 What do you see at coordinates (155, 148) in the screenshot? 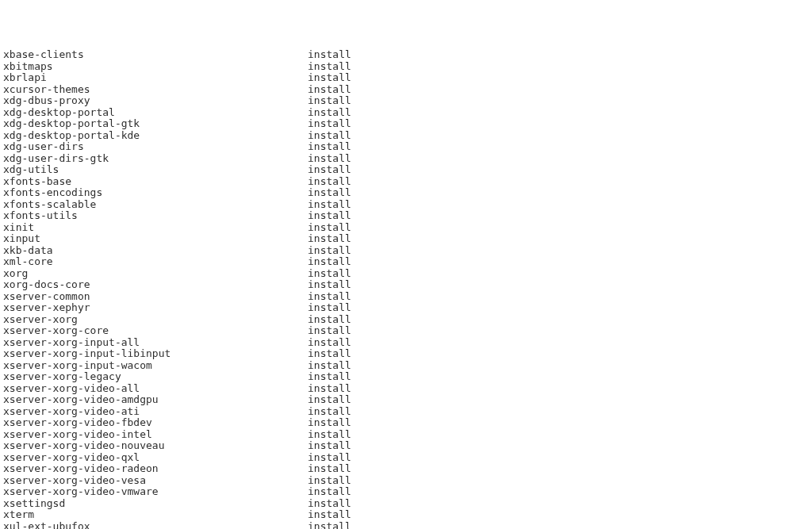
I see `package-name: xdg-user-dirs` at bounding box center [155, 148].